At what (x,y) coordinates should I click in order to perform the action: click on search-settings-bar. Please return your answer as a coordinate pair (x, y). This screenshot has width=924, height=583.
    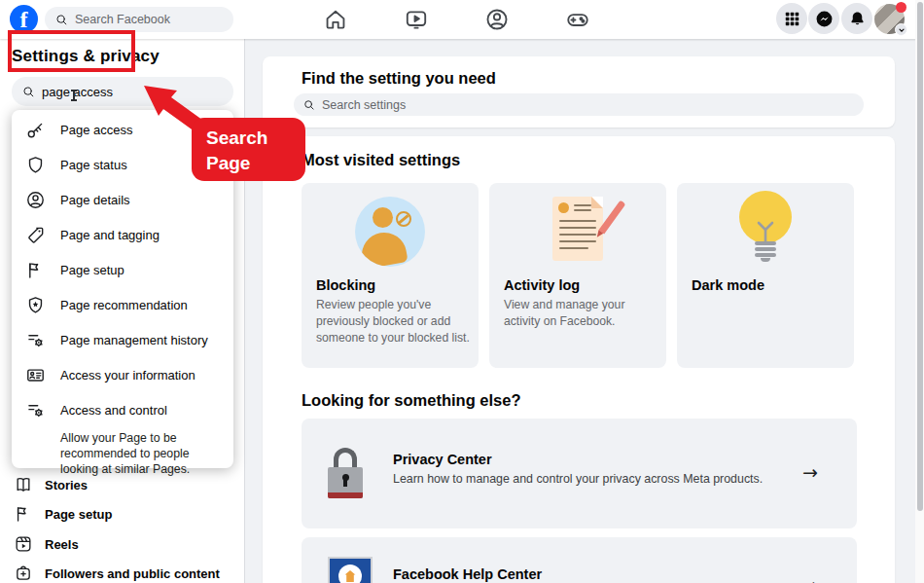
    Looking at the image, I should click on (579, 105).